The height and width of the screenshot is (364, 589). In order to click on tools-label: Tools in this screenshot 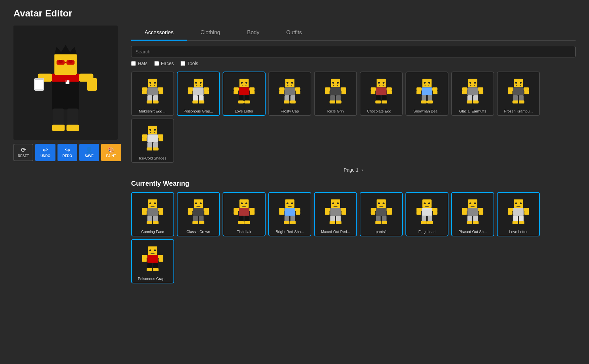, I will do `click(193, 63)`.